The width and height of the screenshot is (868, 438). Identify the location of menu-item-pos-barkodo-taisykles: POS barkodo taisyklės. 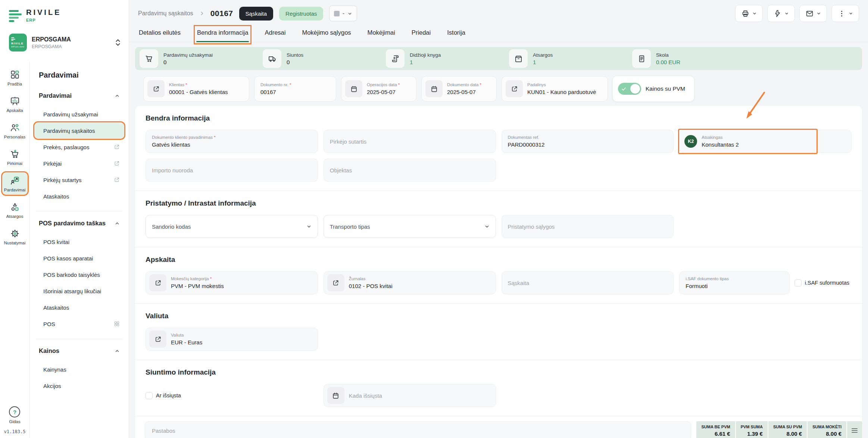
(79, 275).